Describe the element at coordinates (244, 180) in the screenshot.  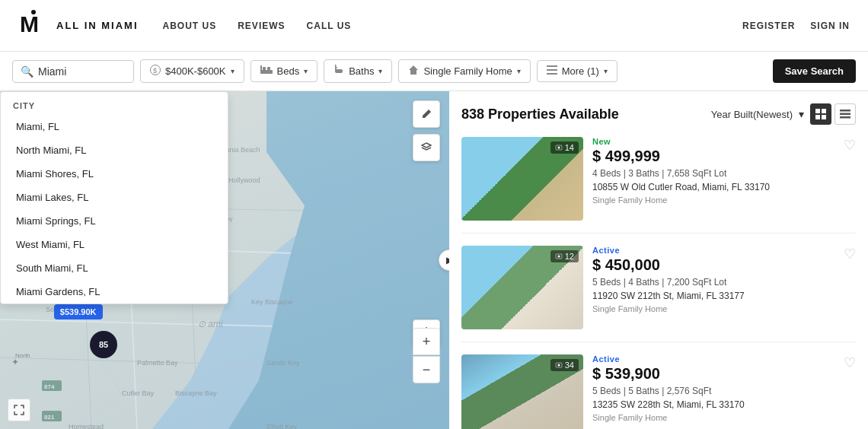
I see `svg-text: Hollywood` at that location.